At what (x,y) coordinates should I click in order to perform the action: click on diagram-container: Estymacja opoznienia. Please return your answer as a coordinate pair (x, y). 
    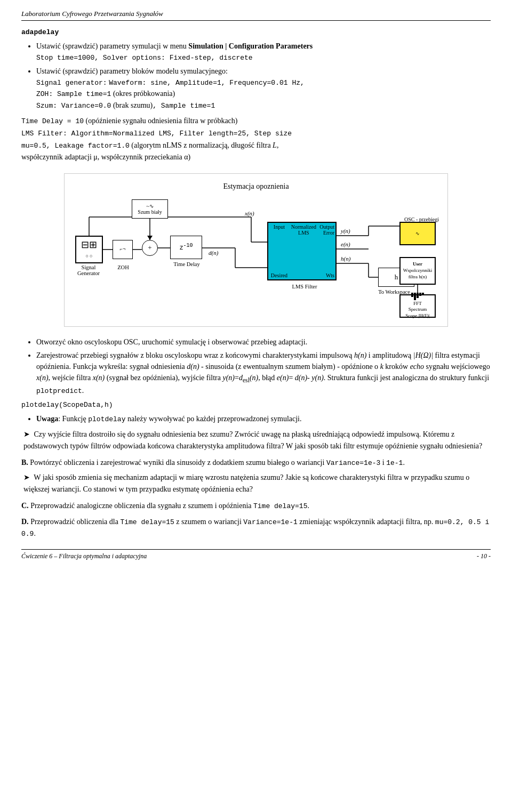
    Looking at the image, I should click on (256, 250).